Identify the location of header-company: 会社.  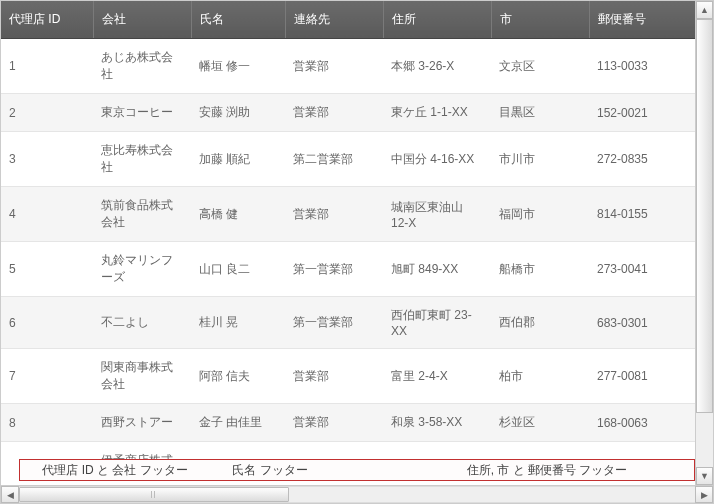
(142, 20).